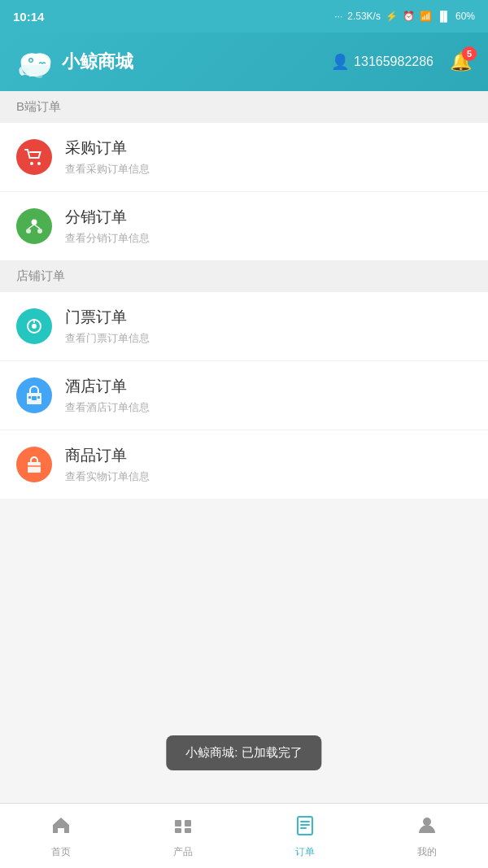 The width and height of the screenshot is (488, 868). What do you see at coordinates (107, 408) in the screenshot?
I see `hotel-order-subtitle: 查看酒店订单信息` at bounding box center [107, 408].